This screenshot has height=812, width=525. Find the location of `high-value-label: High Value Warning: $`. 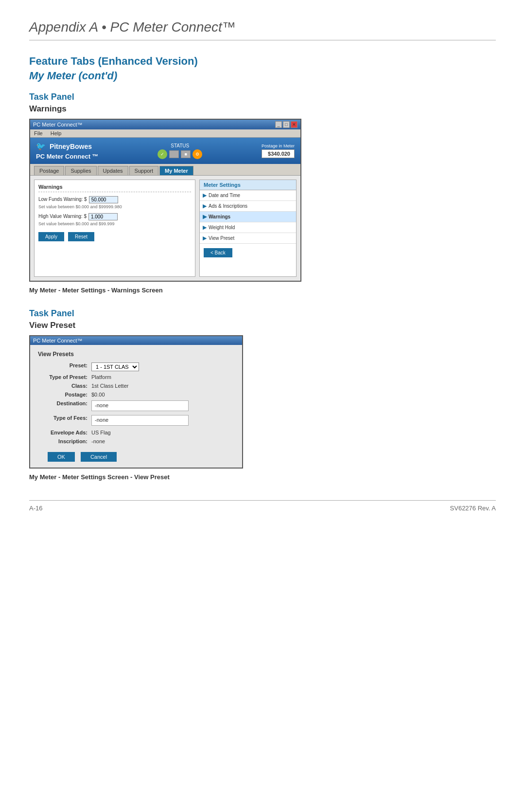

high-value-label: High Value Warning: $ is located at coordinates (62, 216).